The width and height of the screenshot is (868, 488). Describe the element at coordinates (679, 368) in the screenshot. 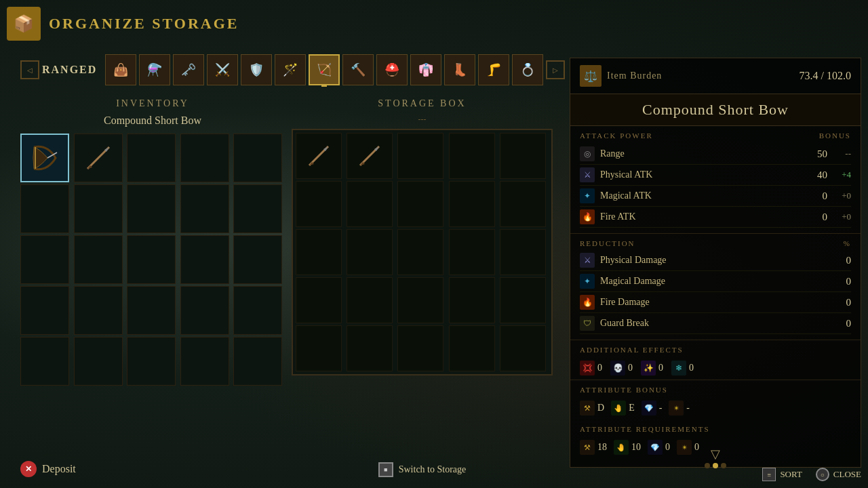

I see `effect-icon-3: ❄` at that location.